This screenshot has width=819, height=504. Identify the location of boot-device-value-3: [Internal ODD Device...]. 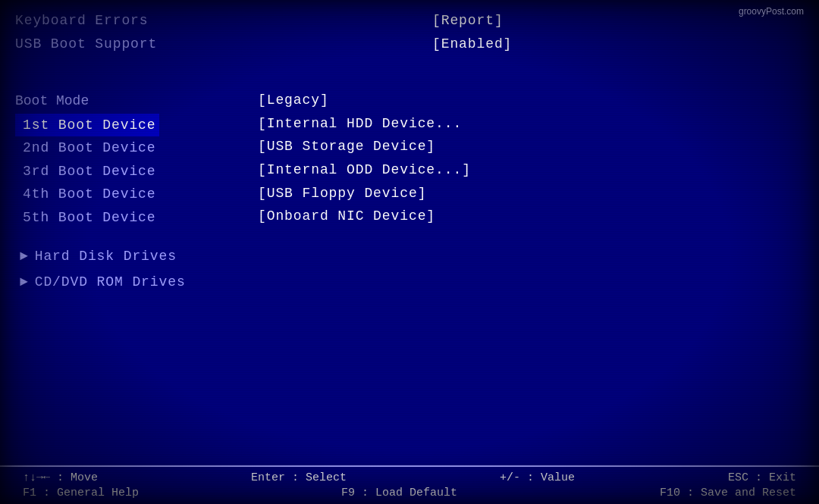
(531, 170).